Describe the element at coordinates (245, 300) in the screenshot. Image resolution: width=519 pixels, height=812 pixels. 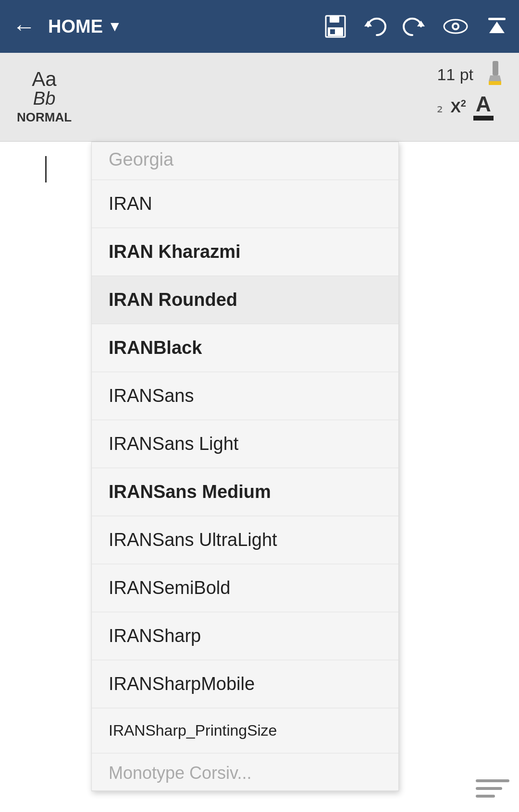
I see `font-item-iran-rounded: IRAN Rounded` at that location.